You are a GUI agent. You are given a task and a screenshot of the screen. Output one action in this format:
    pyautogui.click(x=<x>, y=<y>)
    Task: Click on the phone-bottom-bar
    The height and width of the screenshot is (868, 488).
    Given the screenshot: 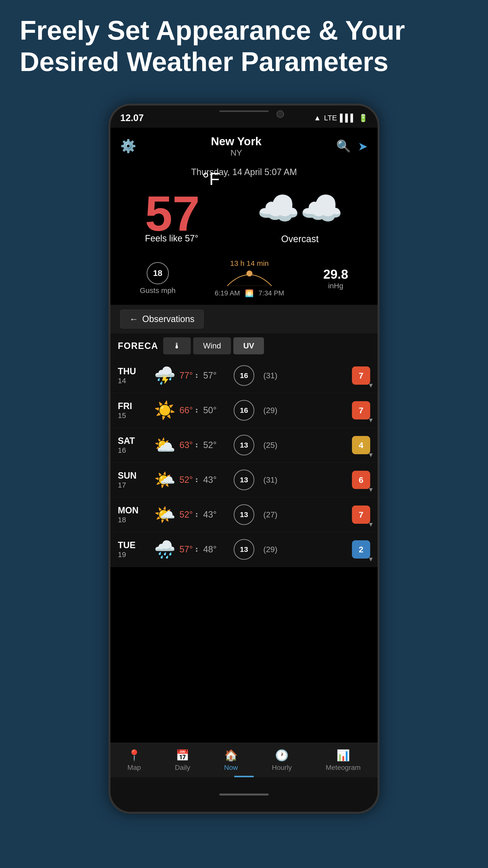 What is the action you would take?
    pyautogui.click(x=244, y=795)
    